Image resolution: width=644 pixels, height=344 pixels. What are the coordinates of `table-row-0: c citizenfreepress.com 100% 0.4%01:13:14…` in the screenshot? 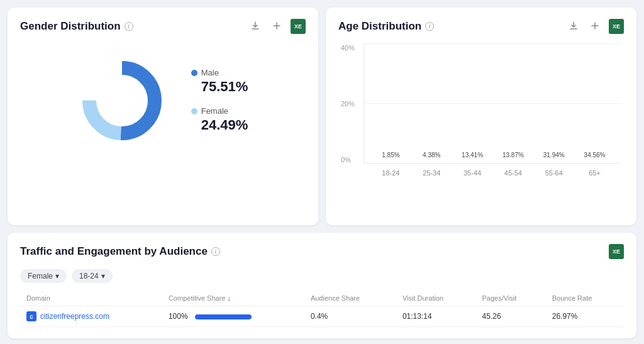 It's located at (322, 317).